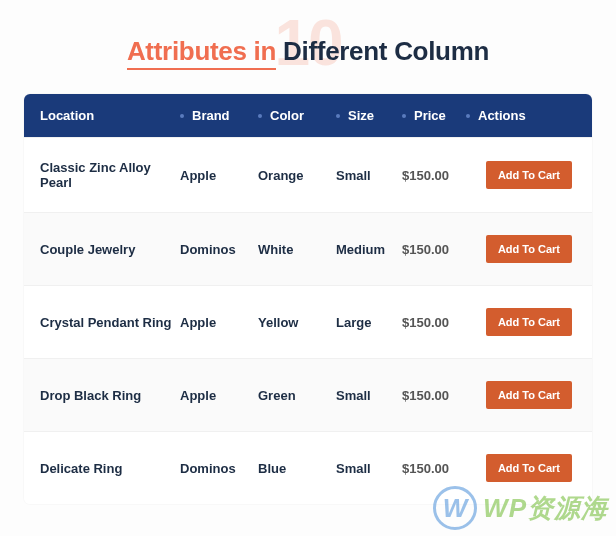  Describe the element at coordinates (110, 116) in the screenshot. I see `col-header-location: Location` at that location.